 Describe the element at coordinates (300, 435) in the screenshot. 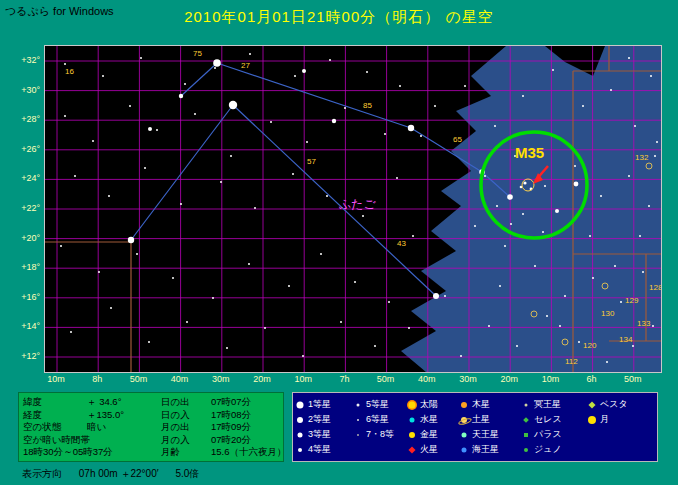

I see `star3-icon` at that location.